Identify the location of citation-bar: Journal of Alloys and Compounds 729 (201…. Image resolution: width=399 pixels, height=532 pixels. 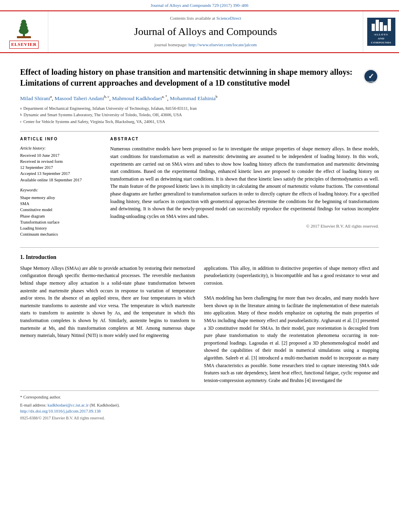
(200, 6).